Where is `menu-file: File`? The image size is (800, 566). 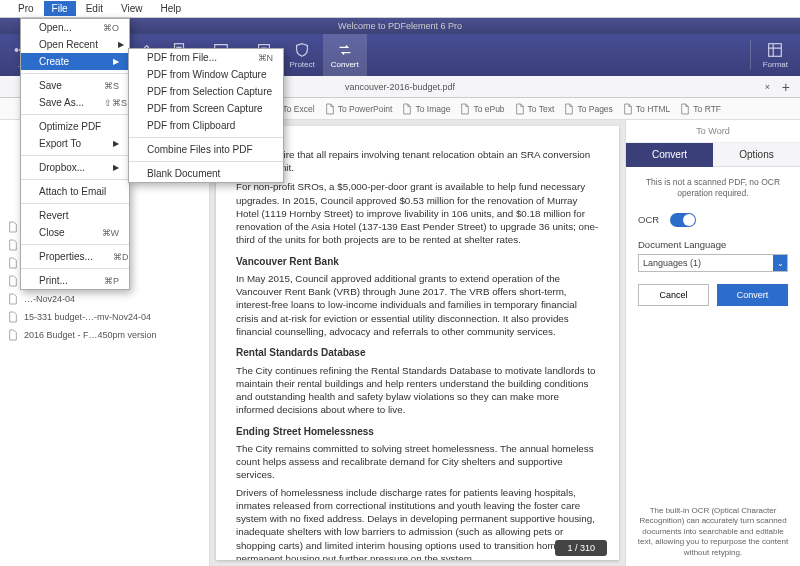 menu-file: File is located at coordinates (60, 8).